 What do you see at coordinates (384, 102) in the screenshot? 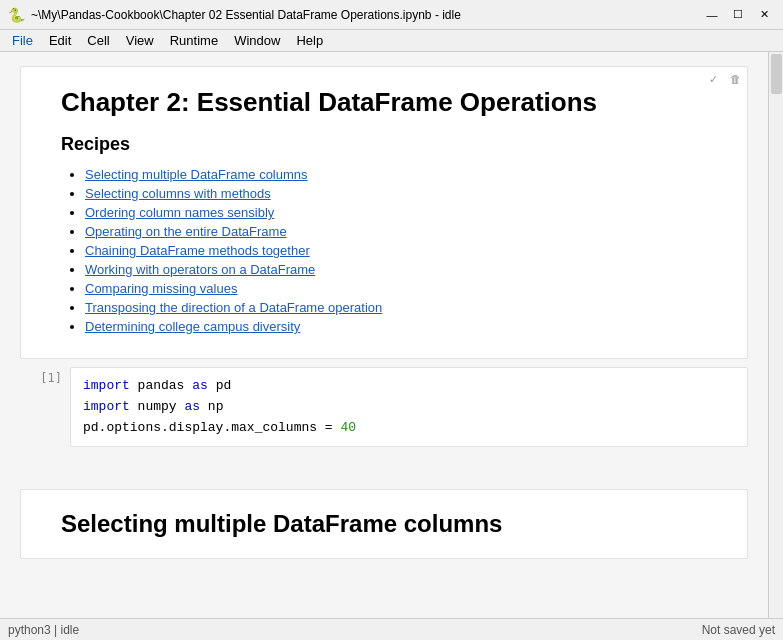
I see `chapter-title: Chapter 2: Essential DataFrame Operation…` at bounding box center [384, 102].